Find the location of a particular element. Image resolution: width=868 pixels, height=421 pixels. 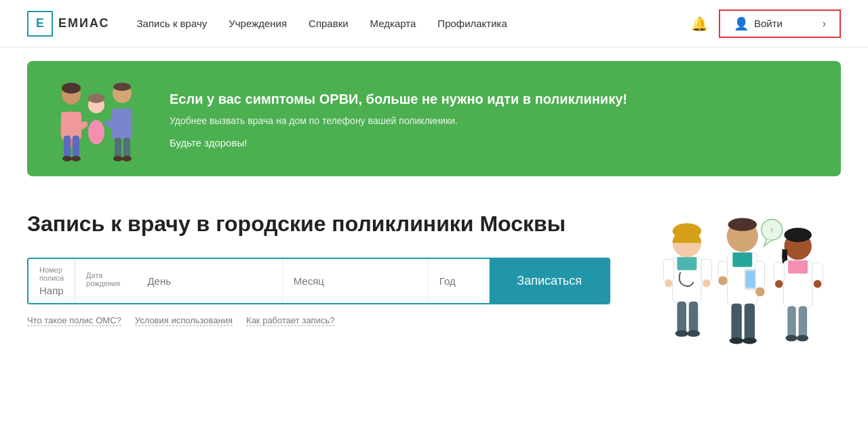

form-links: Что такое полис ОМС? Условия использован… is located at coordinates (319, 321).